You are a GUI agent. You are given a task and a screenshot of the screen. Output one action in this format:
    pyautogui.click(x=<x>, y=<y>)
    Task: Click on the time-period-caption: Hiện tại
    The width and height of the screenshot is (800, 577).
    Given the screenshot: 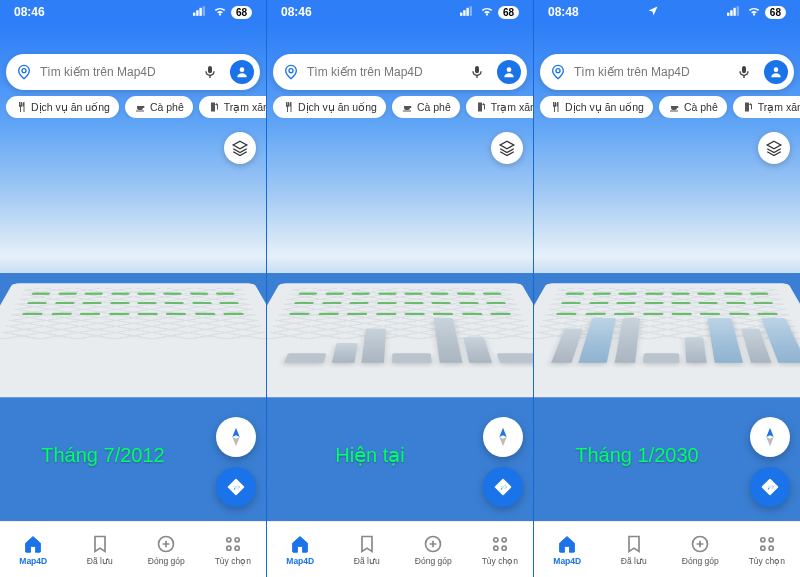 What is the action you would take?
    pyautogui.click(x=370, y=455)
    